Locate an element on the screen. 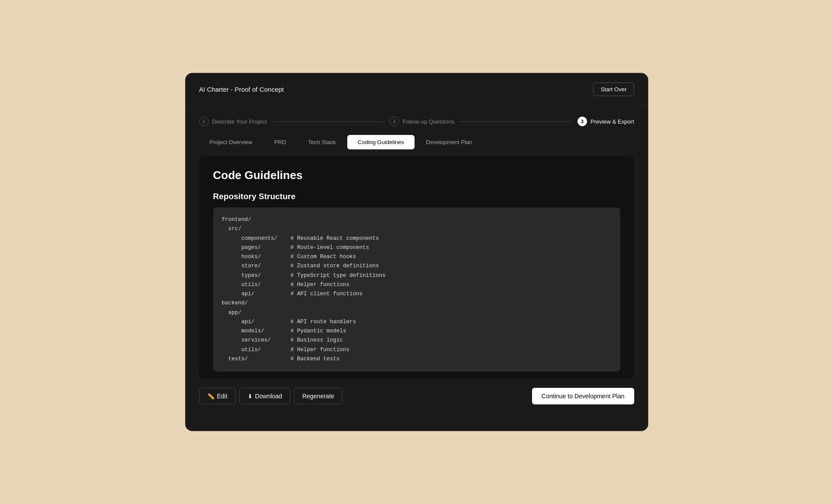 The image size is (833, 504). regenerate-button: Regenerate is located at coordinates (318, 396).